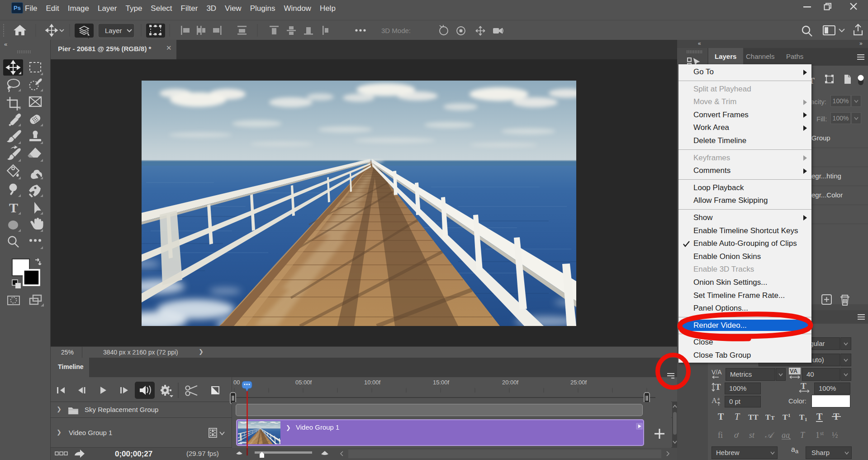 The width and height of the screenshot is (868, 460). Describe the element at coordinates (441, 382) in the screenshot. I see `svg-text: 15:00f` at that location.